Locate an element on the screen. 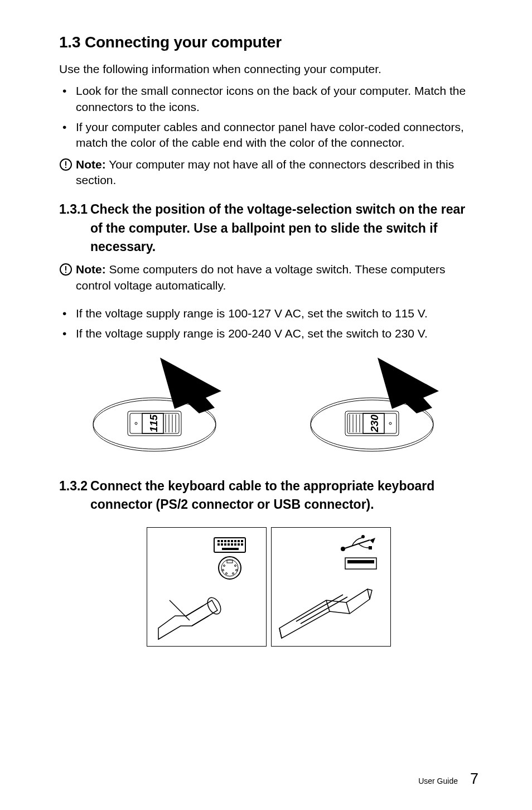 Image resolution: width=532 pixels, height=810 pixels. ps2-connector-diagram is located at coordinates (206, 587).